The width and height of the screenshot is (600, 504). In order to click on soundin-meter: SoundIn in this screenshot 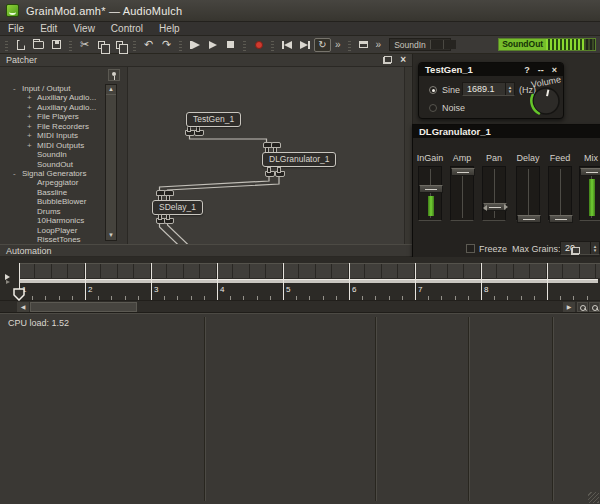, I will do `click(420, 44)`.